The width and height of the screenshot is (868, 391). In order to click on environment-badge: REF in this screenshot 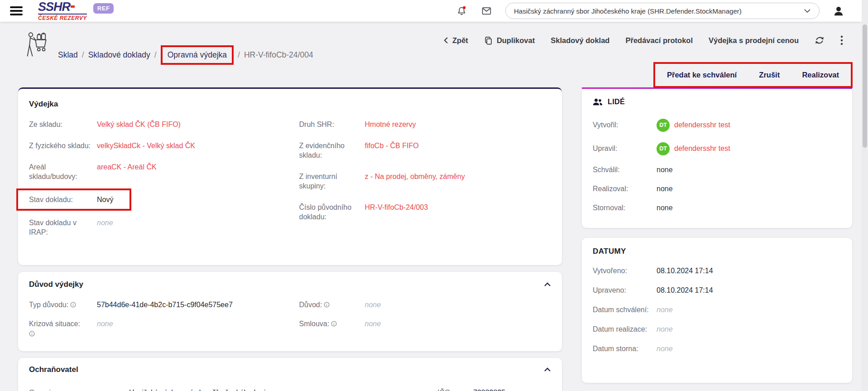, I will do `click(104, 8)`.